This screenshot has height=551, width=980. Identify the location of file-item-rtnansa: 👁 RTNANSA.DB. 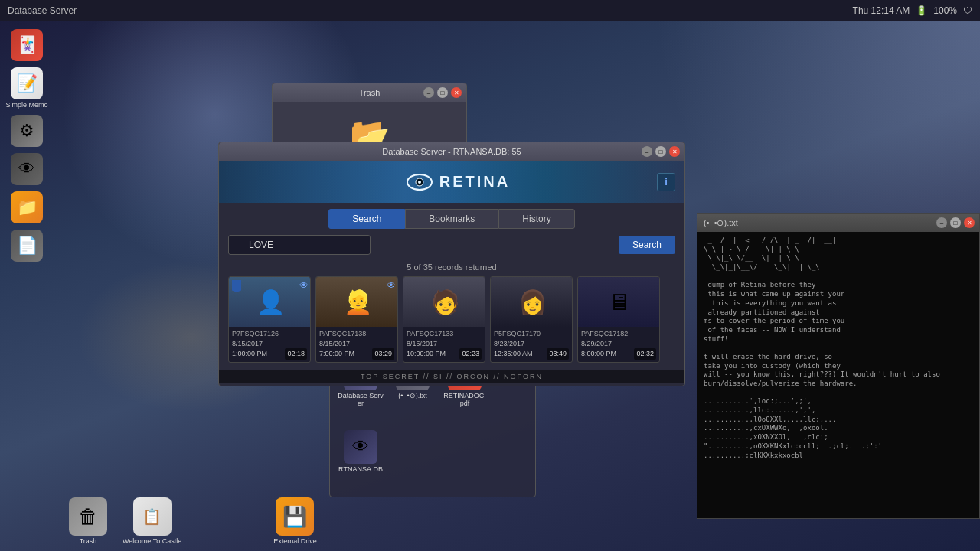
(361, 452).